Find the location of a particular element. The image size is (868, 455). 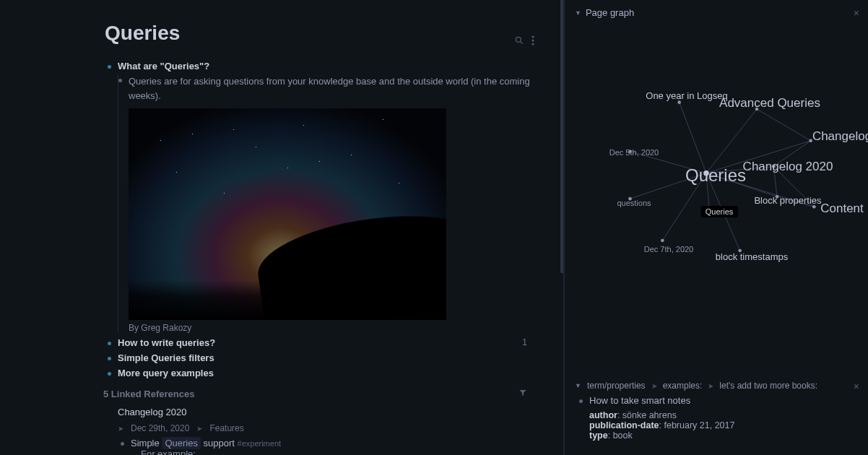

hashtag-link: #experiment is located at coordinates (260, 443).